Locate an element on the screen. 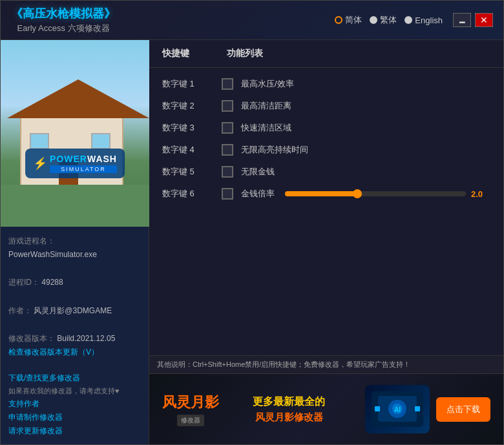 This screenshot has width=504, height=445. features-header: 快捷键 功能列表 is located at coordinates (326, 54).